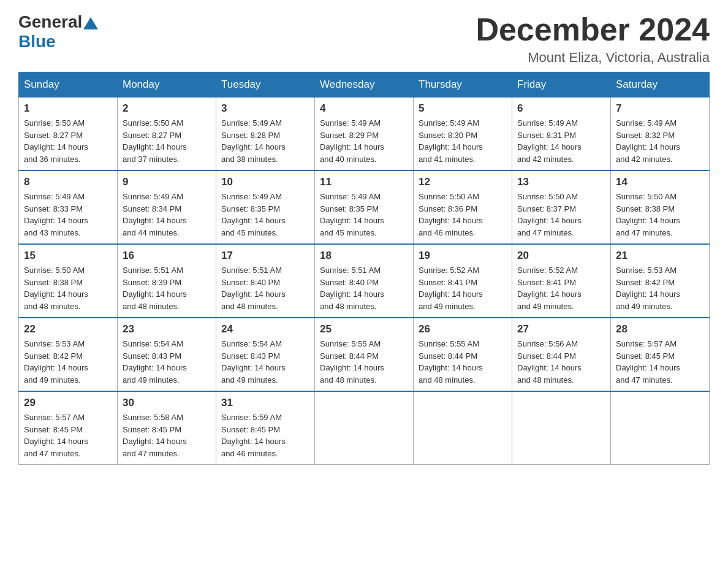 This screenshot has width=728, height=563. Describe the element at coordinates (265, 256) in the screenshot. I see `day-number: 17` at that location.